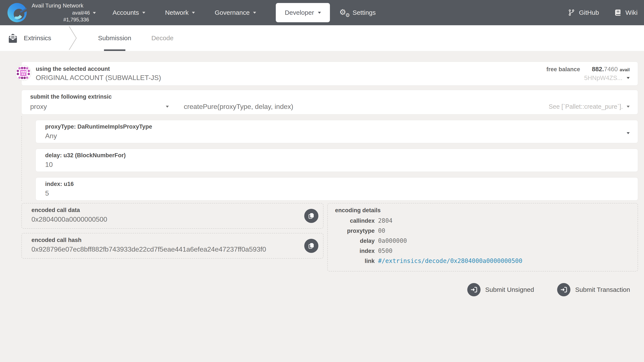 This screenshot has height=362, width=644. What do you see at coordinates (238, 106) in the screenshot?
I see `method-dropdown: createPure(proxyType, delay, index)` at bounding box center [238, 106].